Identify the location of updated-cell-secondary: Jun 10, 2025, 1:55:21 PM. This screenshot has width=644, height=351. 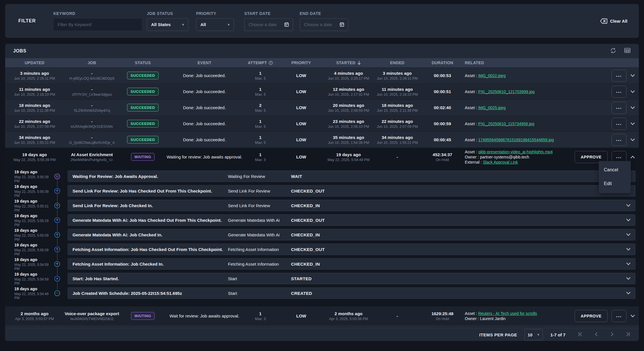
(34, 143).